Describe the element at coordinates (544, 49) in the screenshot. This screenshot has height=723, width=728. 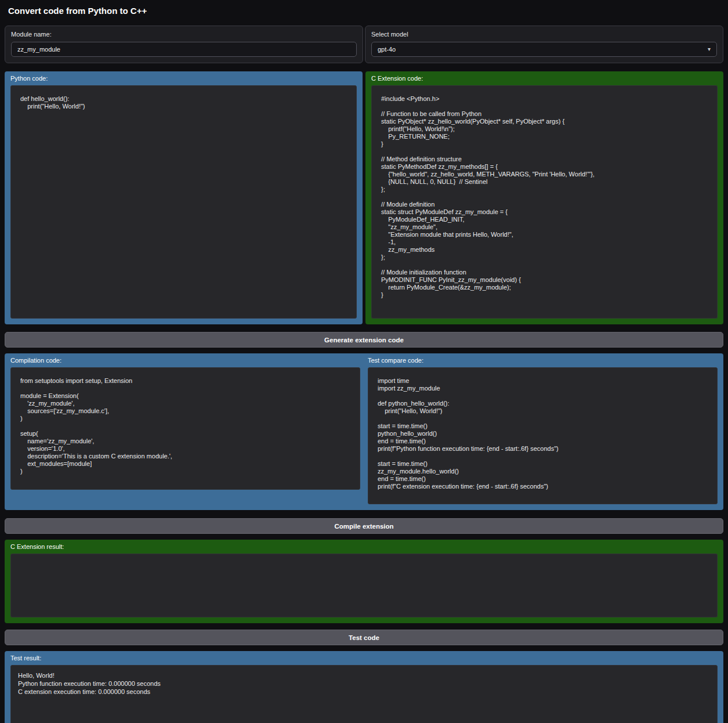
I see `model-select: gpt-4o ▾` at that location.